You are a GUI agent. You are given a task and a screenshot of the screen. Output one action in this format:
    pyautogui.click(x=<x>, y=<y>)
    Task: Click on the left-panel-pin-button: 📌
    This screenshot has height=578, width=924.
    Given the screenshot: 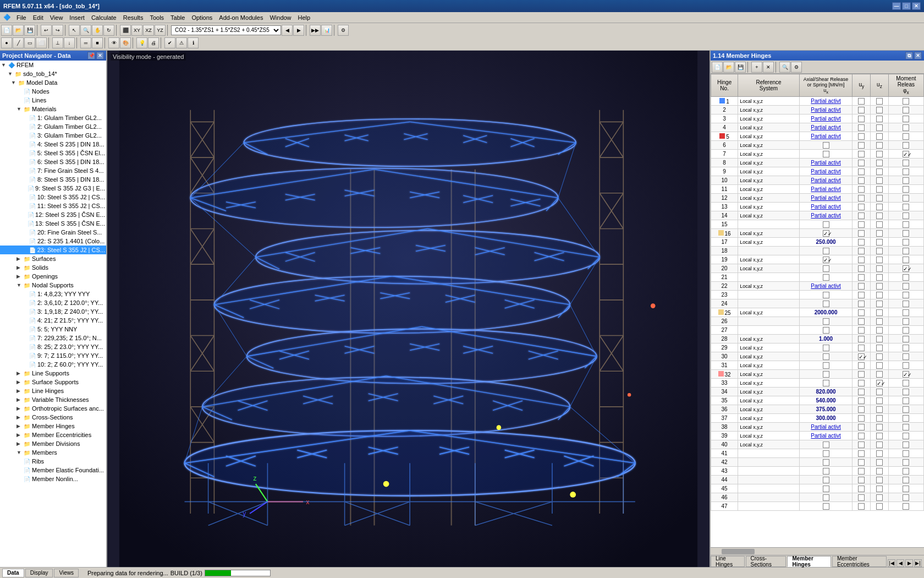 What is the action you would take?
    pyautogui.click(x=91, y=56)
    